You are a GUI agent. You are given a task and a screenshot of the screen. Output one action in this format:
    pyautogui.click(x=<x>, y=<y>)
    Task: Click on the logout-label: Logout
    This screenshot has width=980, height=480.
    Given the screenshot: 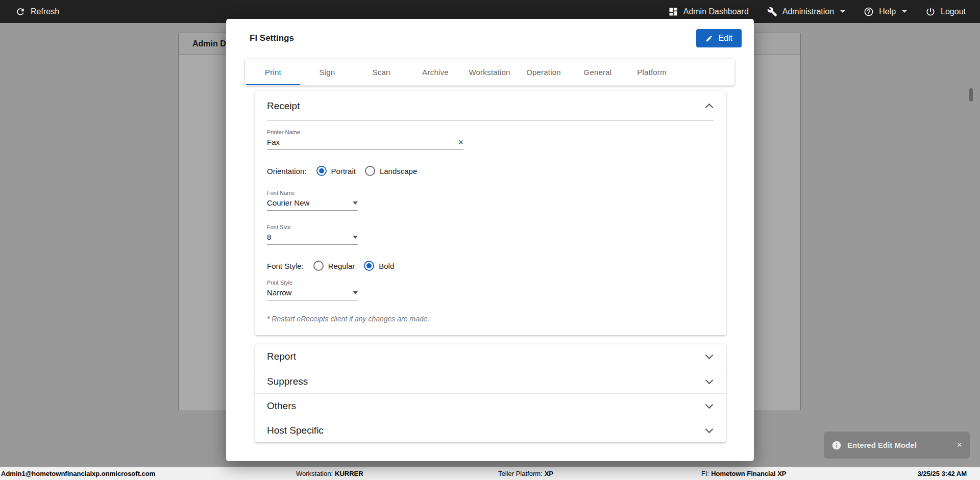 What is the action you would take?
    pyautogui.click(x=953, y=12)
    